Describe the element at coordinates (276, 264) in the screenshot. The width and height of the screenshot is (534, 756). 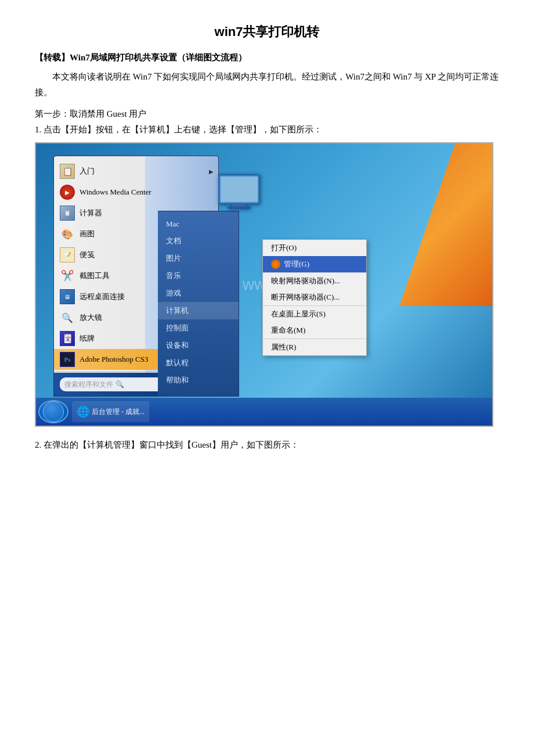
I see `gear-icon` at that location.